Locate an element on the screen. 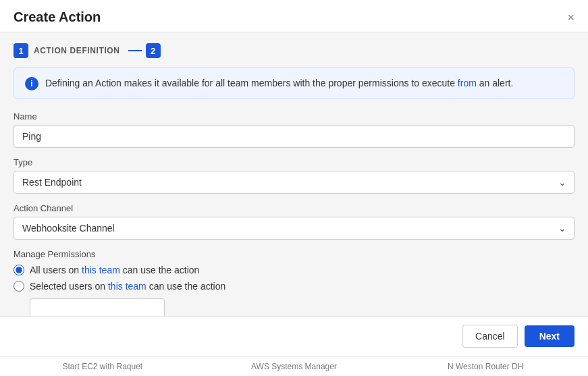  cancel-button: Cancel is located at coordinates (490, 336).